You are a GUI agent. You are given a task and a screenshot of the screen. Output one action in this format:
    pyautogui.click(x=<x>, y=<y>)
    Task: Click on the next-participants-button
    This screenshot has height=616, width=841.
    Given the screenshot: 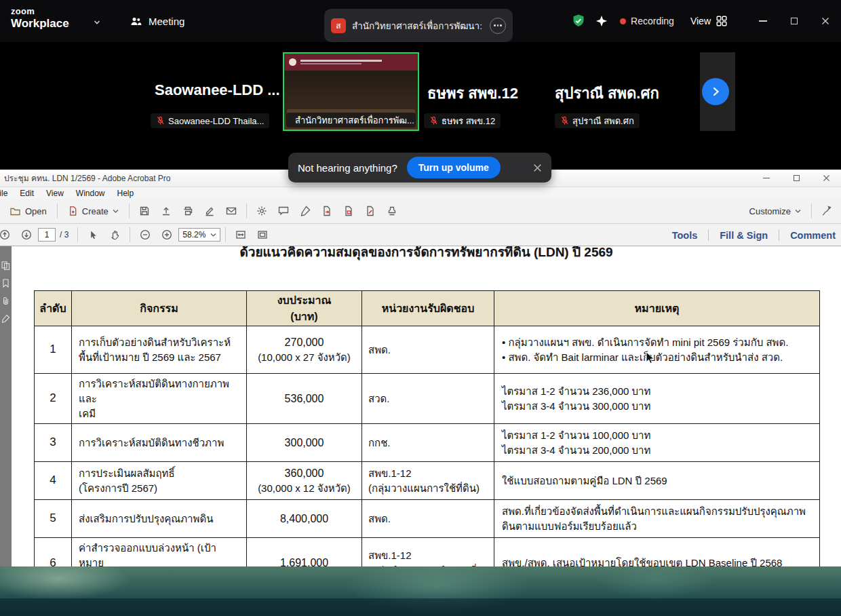 What is the action you would take?
    pyautogui.click(x=716, y=92)
    